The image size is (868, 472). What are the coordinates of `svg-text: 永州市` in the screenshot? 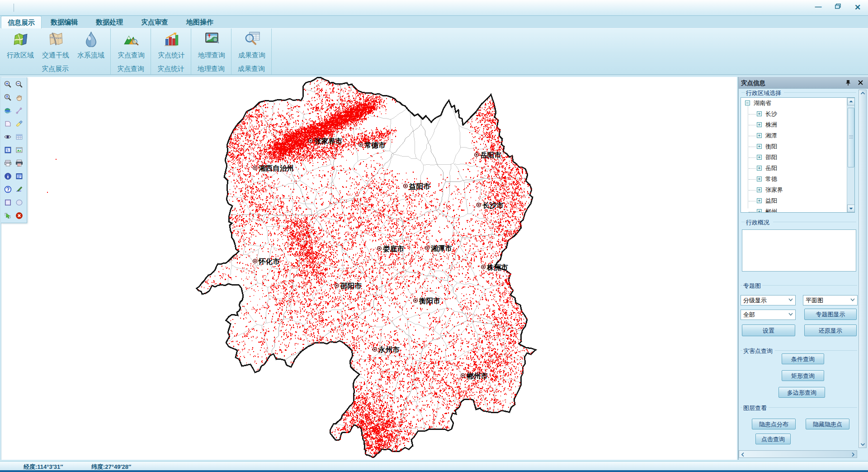 It's located at (389, 349).